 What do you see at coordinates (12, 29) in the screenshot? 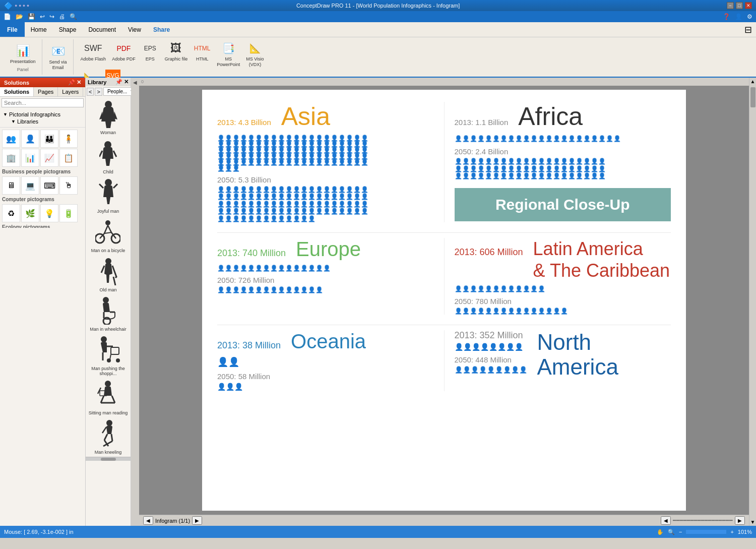
I see `menu-file: File` at bounding box center [12, 29].